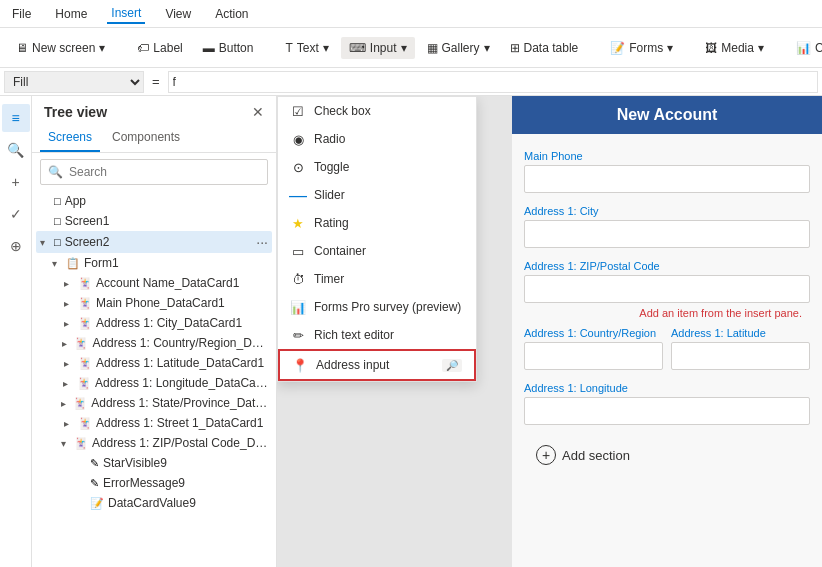  What do you see at coordinates (618, 48) in the screenshot?
I see `forms-icon: 📝` at bounding box center [618, 48].